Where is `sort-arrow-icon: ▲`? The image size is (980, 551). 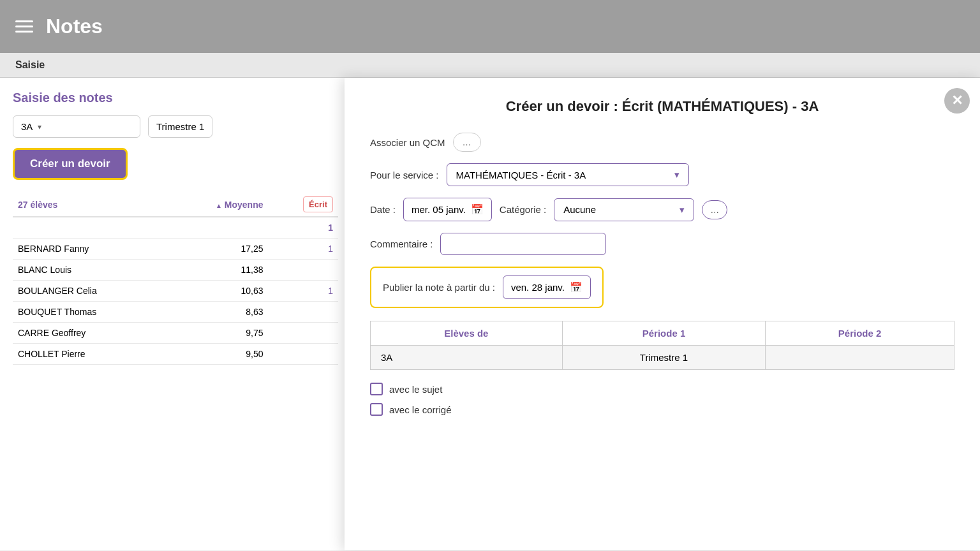
sort-arrow-icon: ▲ is located at coordinates (219, 205).